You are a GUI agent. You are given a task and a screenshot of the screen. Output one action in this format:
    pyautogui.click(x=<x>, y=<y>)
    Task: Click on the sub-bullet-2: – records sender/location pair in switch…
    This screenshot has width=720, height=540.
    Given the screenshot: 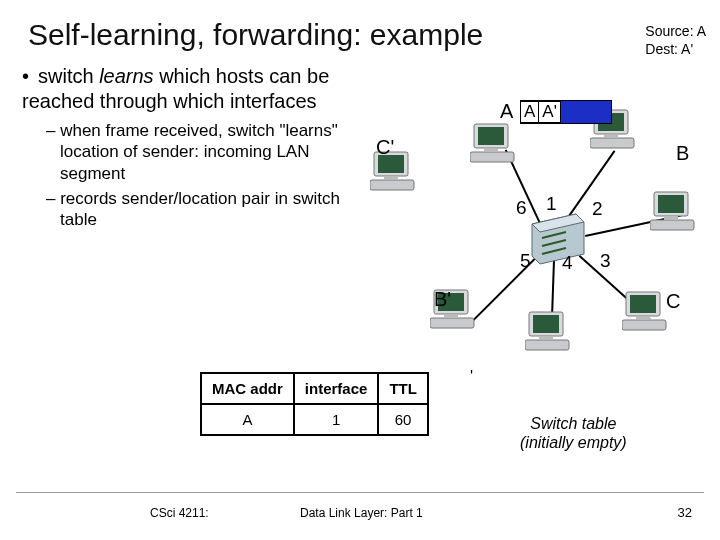 What is the action you would take?
    pyautogui.click(x=194, y=210)
    